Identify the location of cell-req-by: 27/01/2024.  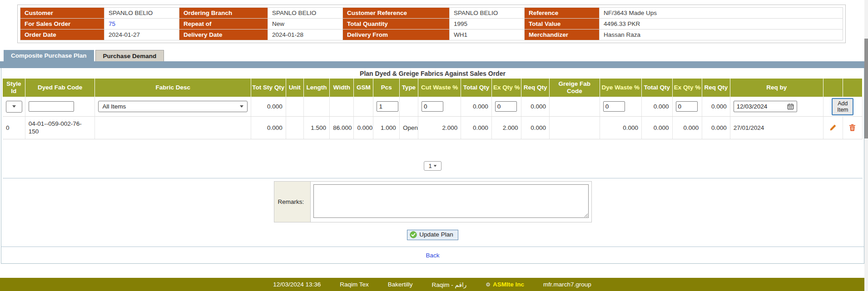
(777, 128).